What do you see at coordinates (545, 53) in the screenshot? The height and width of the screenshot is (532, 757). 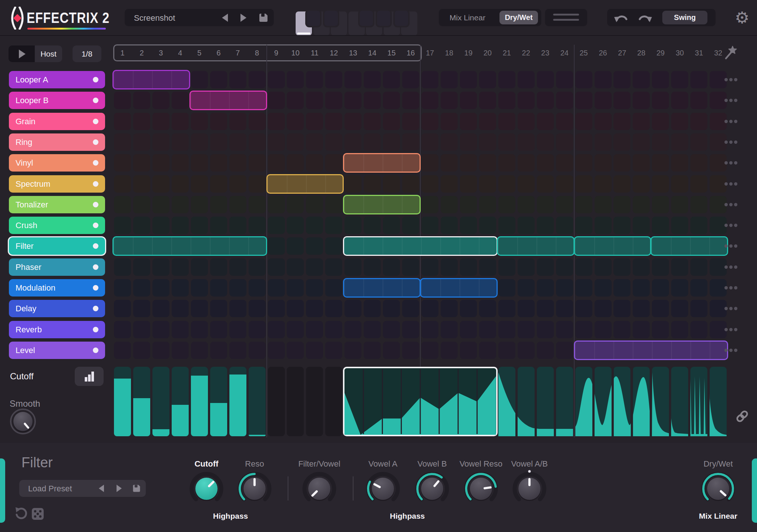 I see `ruler-step-23: 23` at bounding box center [545, 53].